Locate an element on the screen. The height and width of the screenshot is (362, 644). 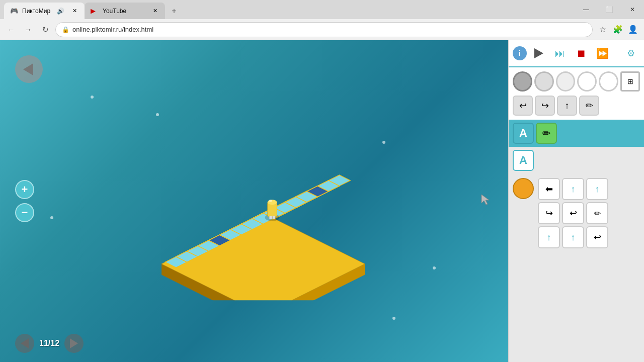
tab-youtube: ▶ YouTube ✕ is located at coordinates (125, 11).